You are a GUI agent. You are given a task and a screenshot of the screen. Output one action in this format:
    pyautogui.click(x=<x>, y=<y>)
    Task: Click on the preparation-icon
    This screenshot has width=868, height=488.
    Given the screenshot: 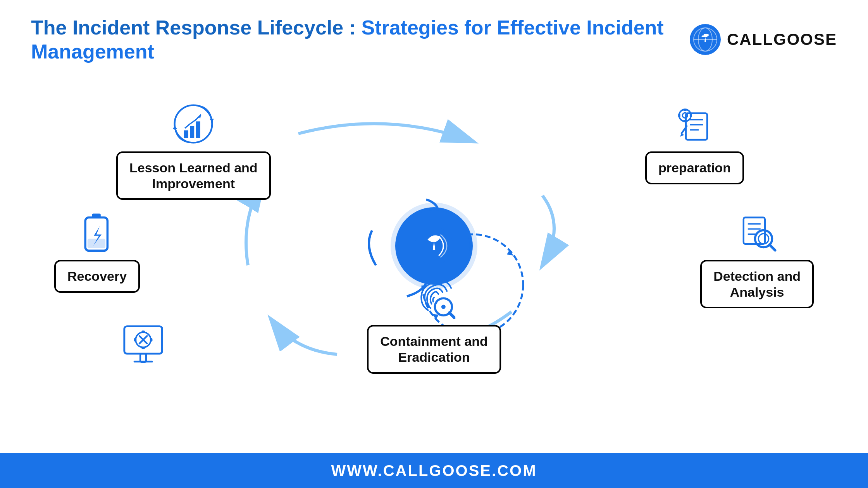 What is the action you would take?
    pyautogui.click(x=694, y=124)
    